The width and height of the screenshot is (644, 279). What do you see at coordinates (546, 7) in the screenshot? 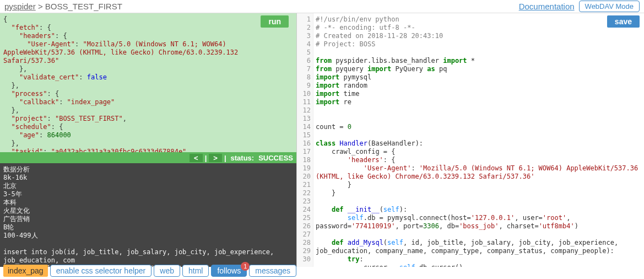
I see `documentation-link: Documentation` at bounding box center [546, 7].